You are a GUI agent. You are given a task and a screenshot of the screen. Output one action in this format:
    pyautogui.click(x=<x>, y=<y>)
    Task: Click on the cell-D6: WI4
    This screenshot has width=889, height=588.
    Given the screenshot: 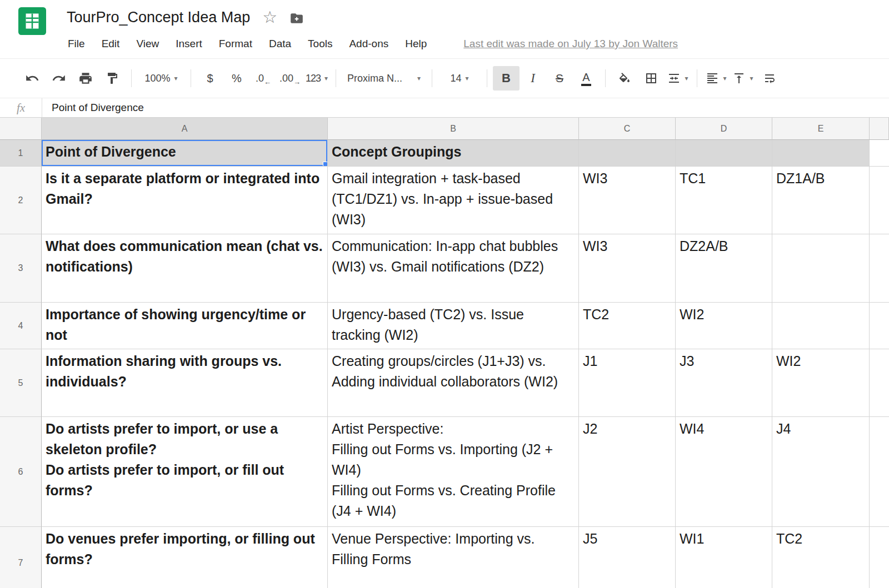 What is the action you would take?
    pyautogui.click(x=724, y=472)
    